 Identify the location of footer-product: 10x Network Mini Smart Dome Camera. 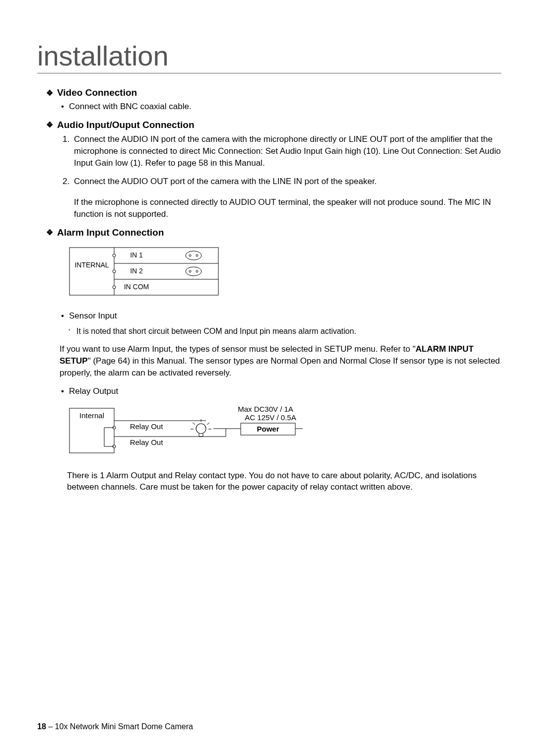
(124, 726).